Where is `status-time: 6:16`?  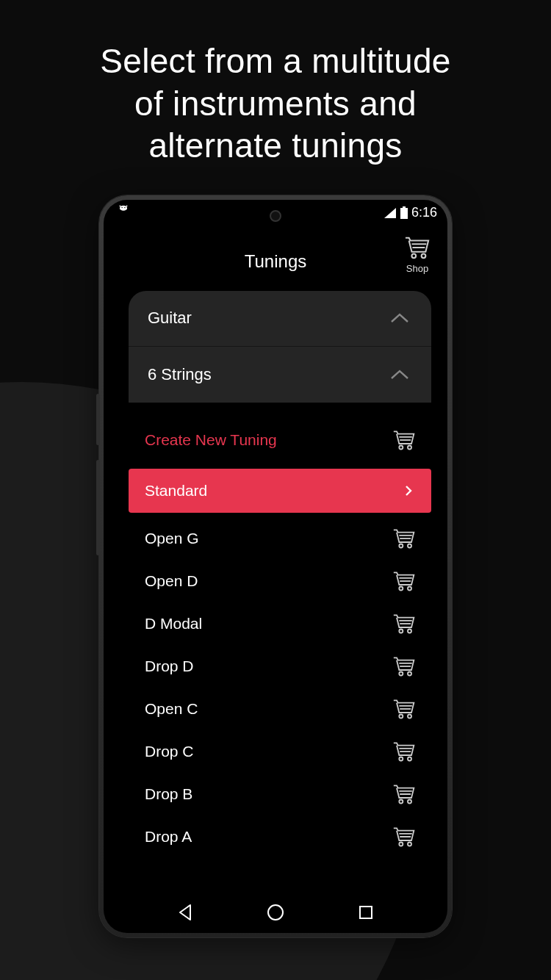 status-time: 6:16 is located at coordinates (425, 213).